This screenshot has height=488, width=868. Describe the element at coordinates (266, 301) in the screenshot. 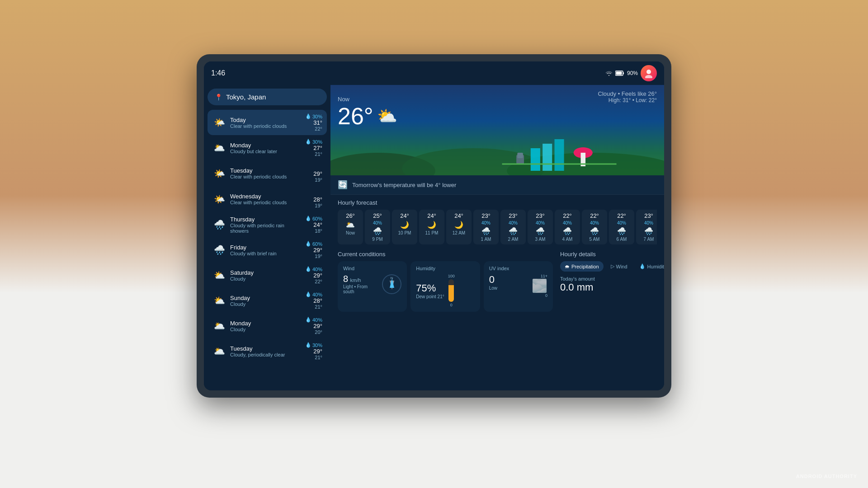

I see `day-info-7: Sunday Cloudy` at that location.